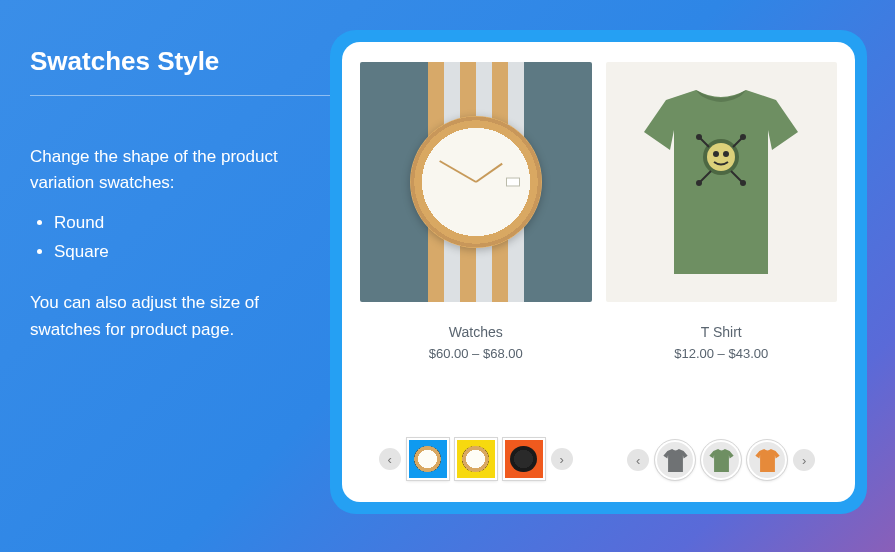 The width and height of the screenshot is (895, 552). What do you see at coordinates (476, 354) in the screenshot?
I see `product-price: $60.00 – $68.00` at bounding box center [476, 354].